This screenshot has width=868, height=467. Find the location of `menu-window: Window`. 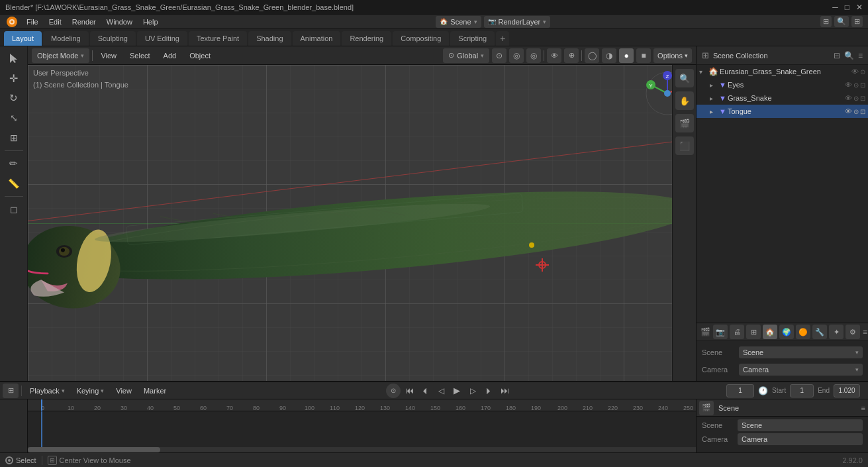

menu-window: Window is located at coordinates (119, 22).